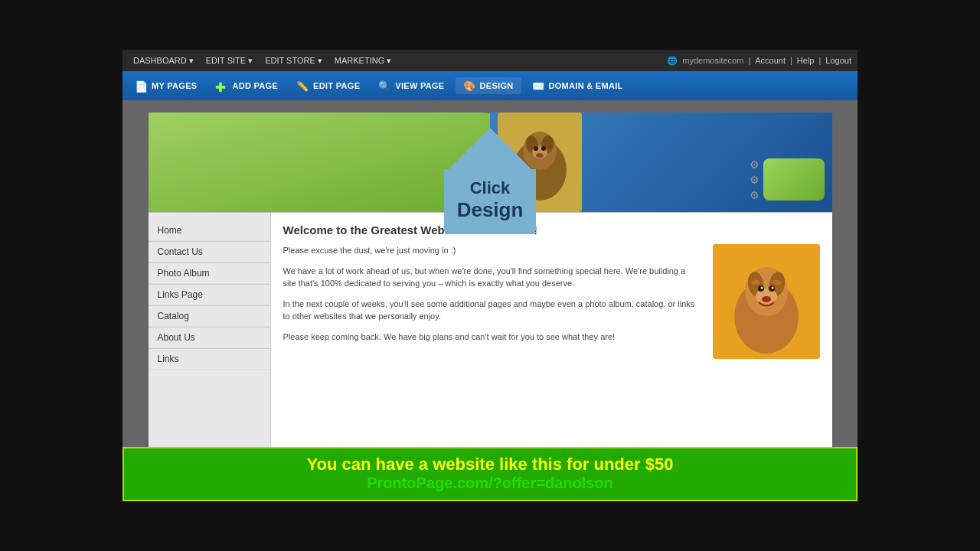 This screenshot has width=980, height=551. I want to click on edit-page-button: ✏️ EDIT PAGE, so click(328, 86).